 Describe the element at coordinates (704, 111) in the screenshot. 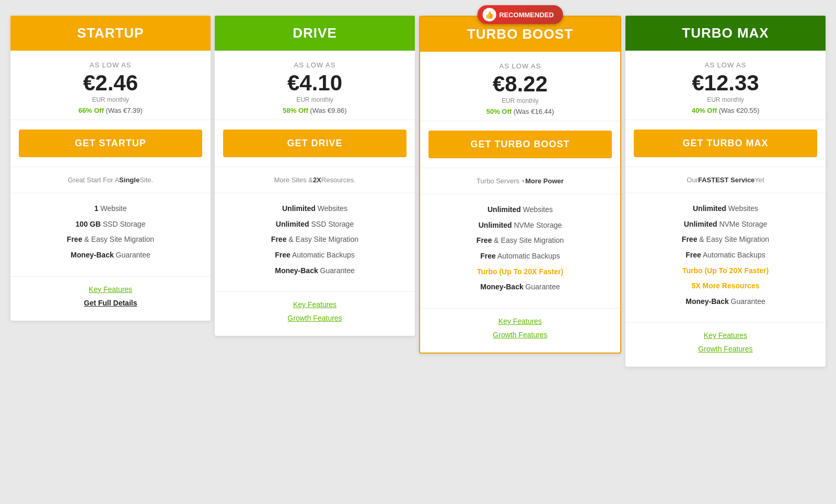

I see `discount-pct: 40% Off` at that location.